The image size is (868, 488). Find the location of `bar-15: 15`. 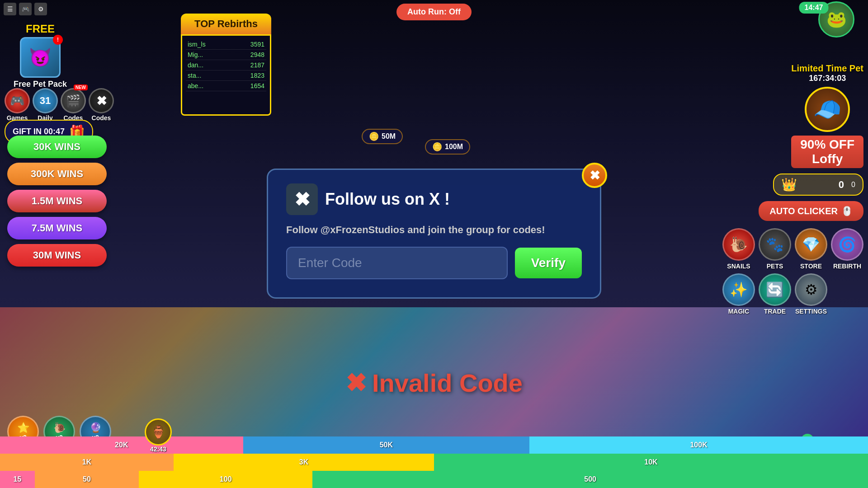

bar-15: 15 is located at coordinates (17, 479).